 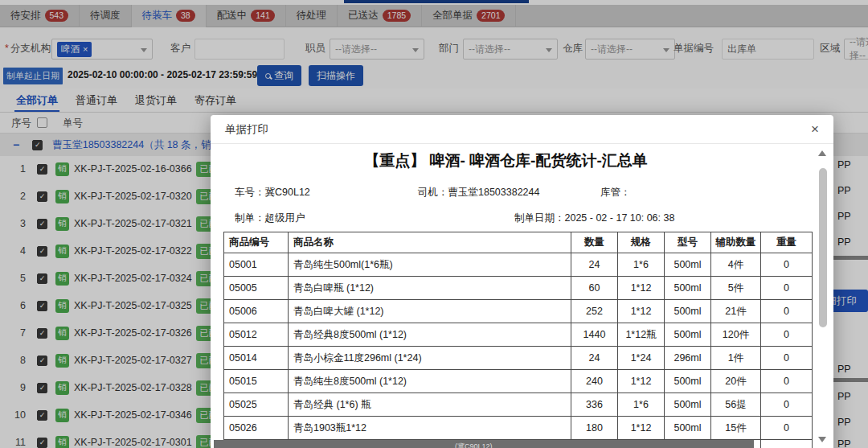 I want to click on product-row: 05005青岛白啤瓶 (1*12)601*12500ml5件0, so click(x=518, y=288).